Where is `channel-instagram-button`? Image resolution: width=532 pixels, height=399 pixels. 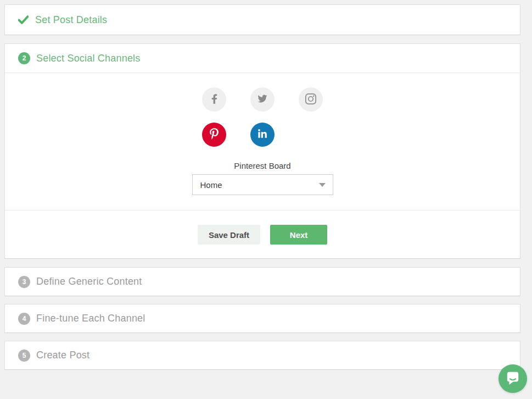
channel-instagram-button is located at coordinates (311, 99).